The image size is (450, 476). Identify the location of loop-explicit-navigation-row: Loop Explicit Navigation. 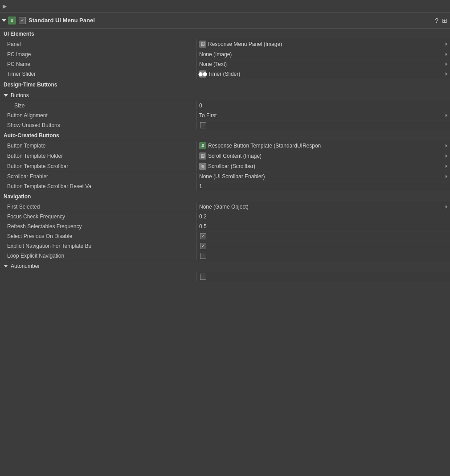
(225, 256).